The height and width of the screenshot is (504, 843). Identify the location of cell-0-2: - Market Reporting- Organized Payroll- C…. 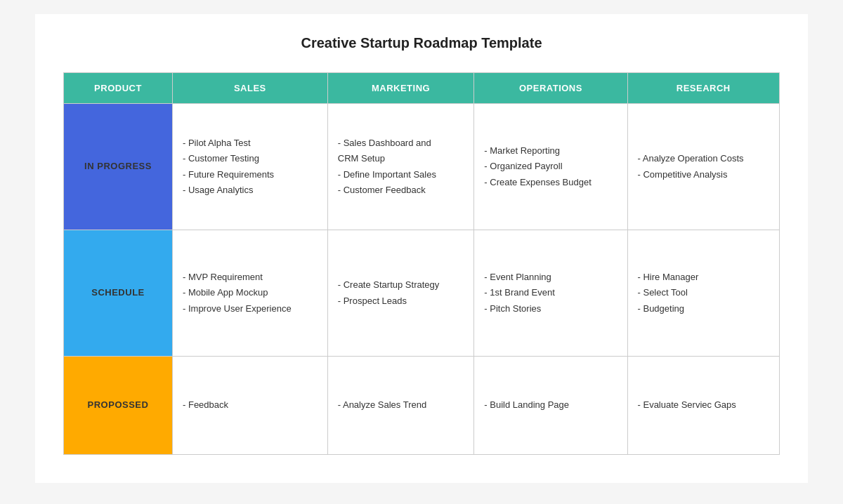
(551, 167).